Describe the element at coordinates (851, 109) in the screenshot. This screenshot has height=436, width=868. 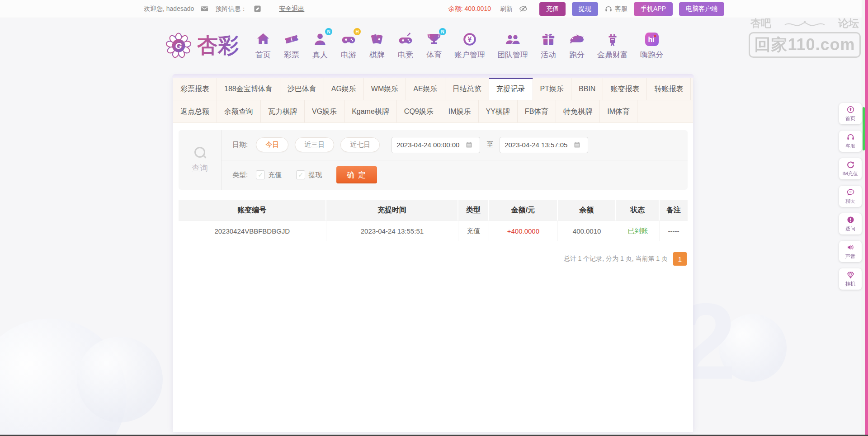
I see `back-to-top-icon` at that location.